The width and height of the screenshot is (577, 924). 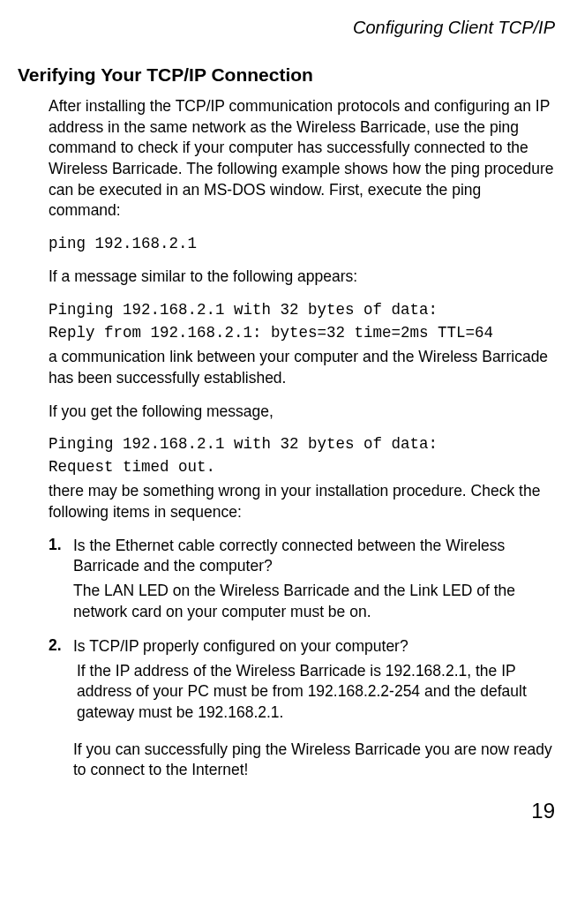 What do you see at coordinates (302, 277) in the screenshot?
I see `paragraph-success-intro: If a message similar to the following ap…` at bounding box center [302, 277].